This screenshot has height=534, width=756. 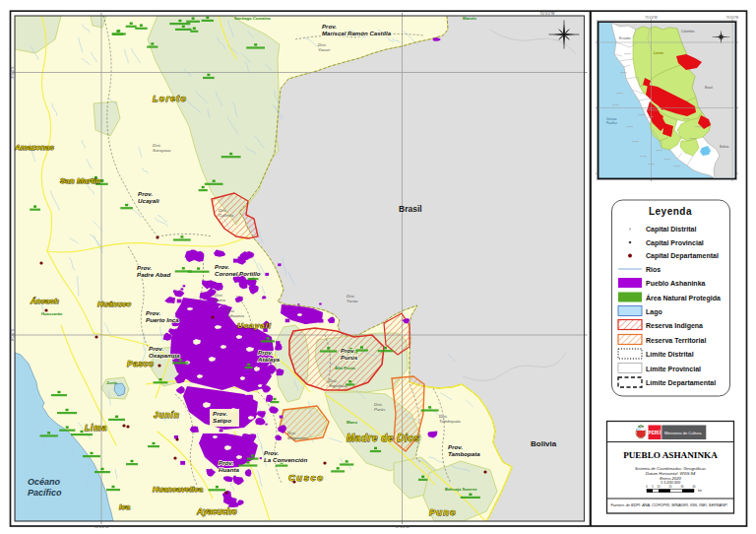 I want to click on svg-text: Bahuaja Sonene, so click(x=461, y=489).